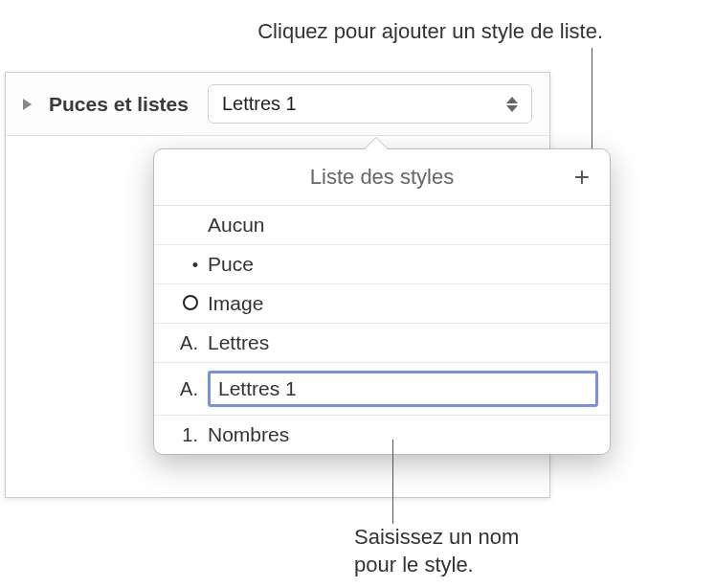 This screenshot has height=588, width=715. Describe the element at coordinates (403, 264) in the screenshot. I see `style-label-bullet: Puce` at that location.